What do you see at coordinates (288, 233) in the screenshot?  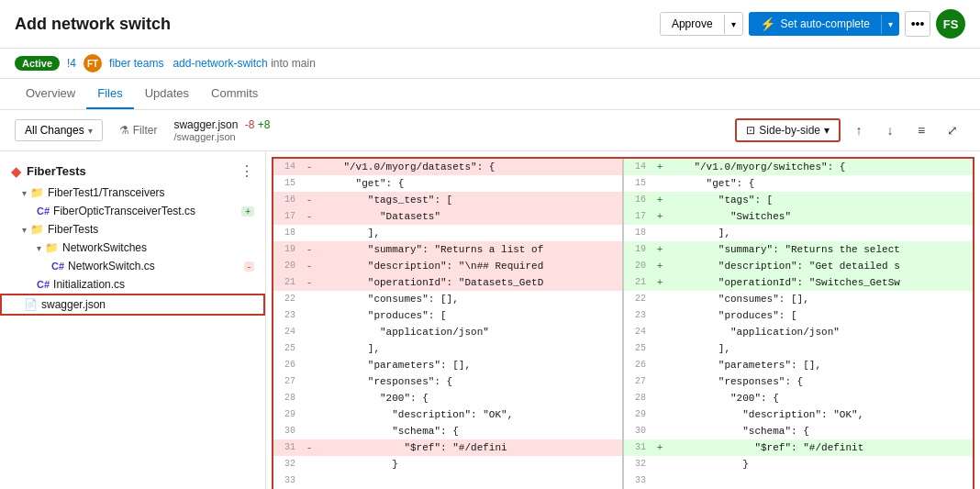 I see `line-number: 18` at bounding box center [288, 233].